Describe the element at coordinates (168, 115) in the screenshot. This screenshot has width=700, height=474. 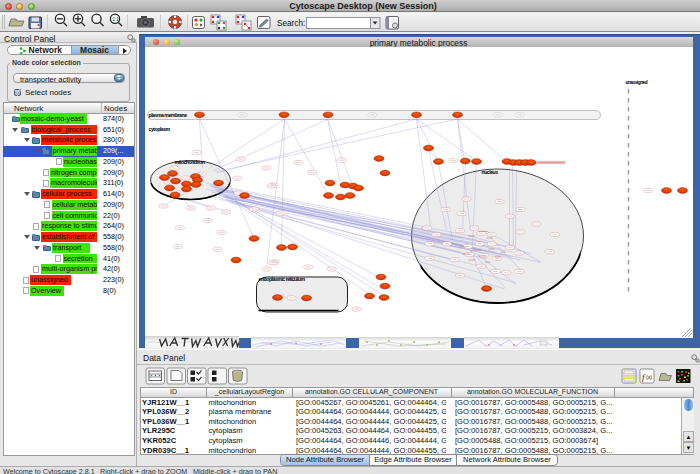
I see `svg-text: plasma membrane` at that location.